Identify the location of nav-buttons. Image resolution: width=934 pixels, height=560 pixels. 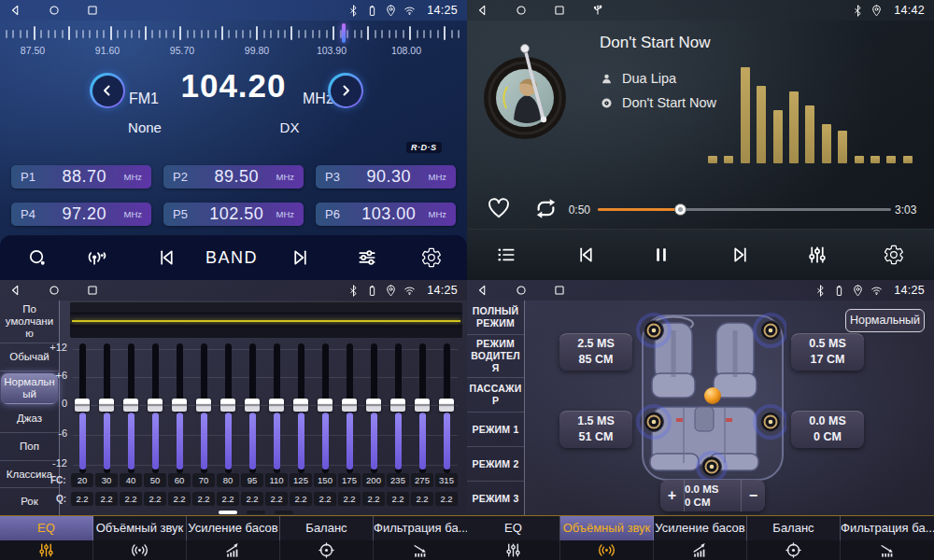
(521, 290).